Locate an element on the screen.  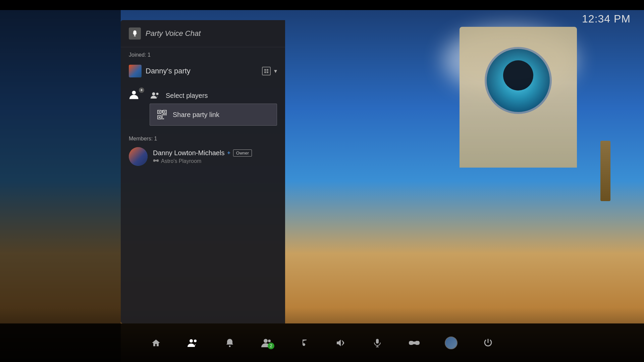
select-players-icon is located at coordinates (155, 96).